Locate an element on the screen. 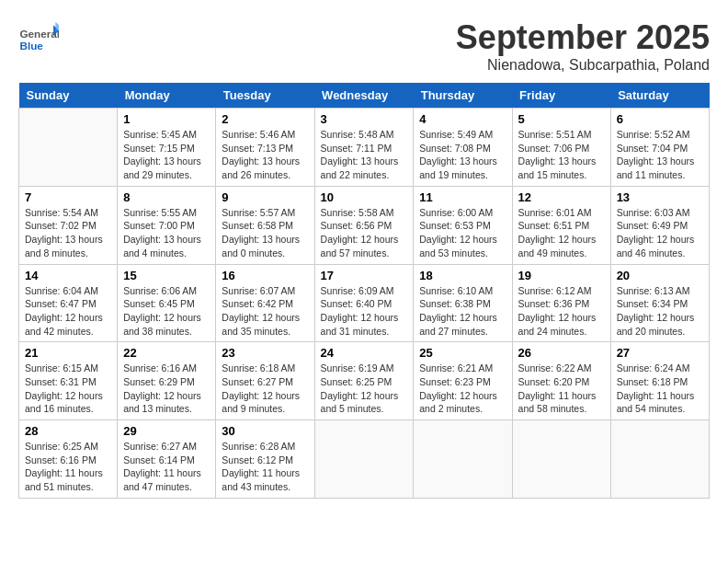 This screenshot has width=728, height=563. calendar-cell: 20Sunrise: 6:13 AMSunset: 6:34 PMDayligh… is located at coordinates (660, 304).